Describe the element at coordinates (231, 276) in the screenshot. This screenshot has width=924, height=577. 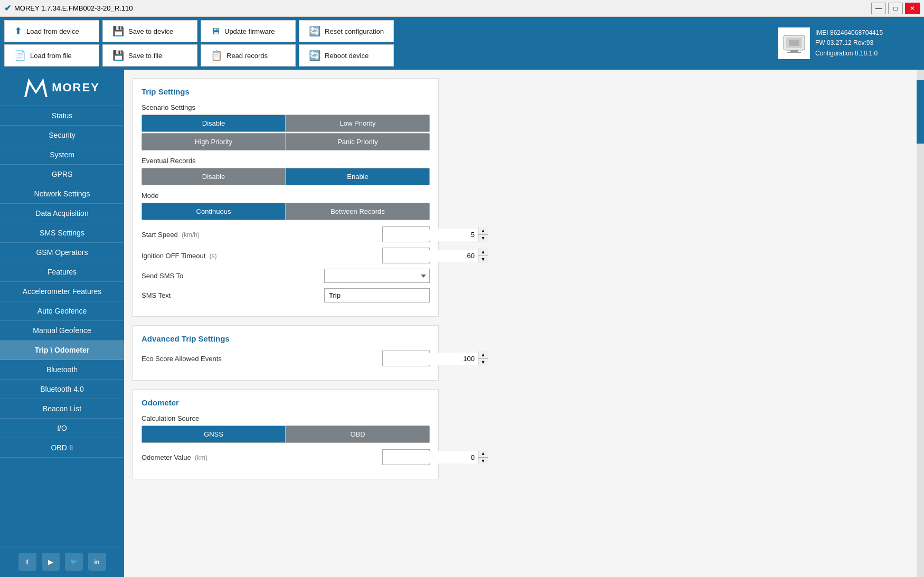
I see `send-sms-label: Send SMS To` at that location.